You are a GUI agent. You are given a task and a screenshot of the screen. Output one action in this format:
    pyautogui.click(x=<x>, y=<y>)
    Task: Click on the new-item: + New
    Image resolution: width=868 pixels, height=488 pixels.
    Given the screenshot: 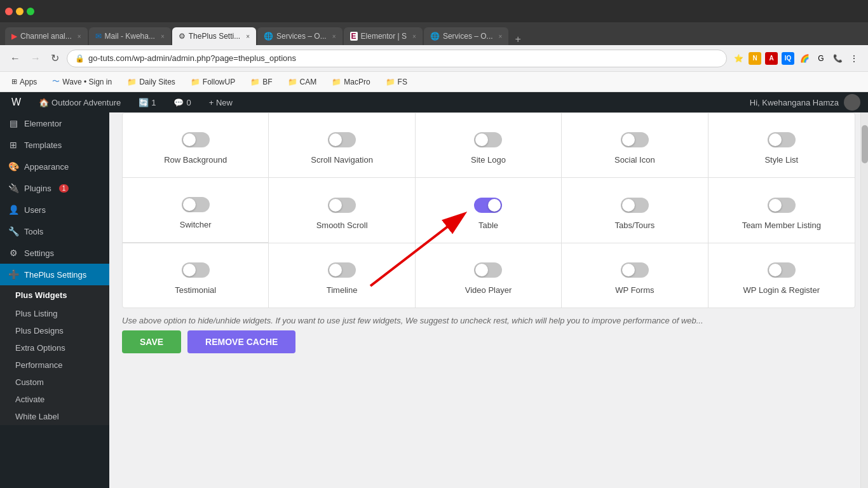 What is the action you would take?
    pyautogui.click(x=221, y=102)
    